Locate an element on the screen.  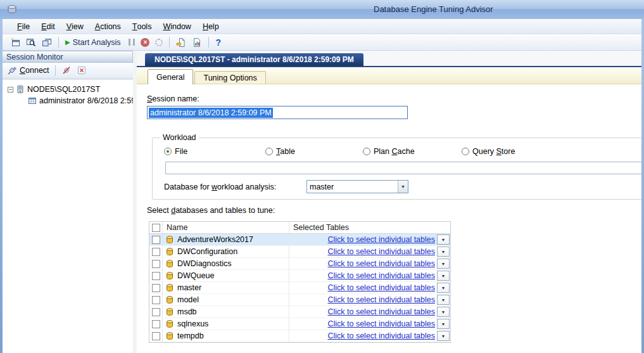
tree-session-node: administrator 8/6/2018 2:59: is located at coordinates (68, 101).